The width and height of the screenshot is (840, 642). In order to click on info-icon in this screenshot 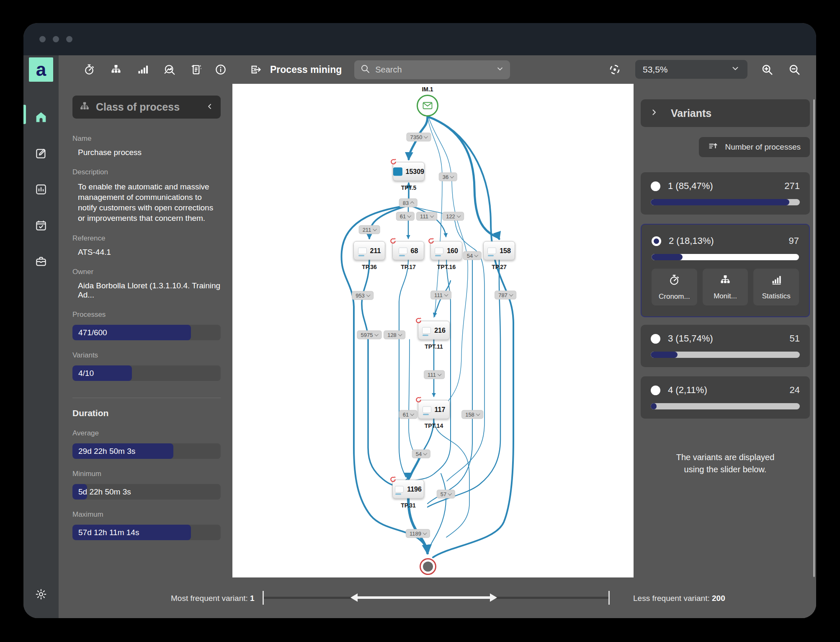, I will do `click(221, 70)`.